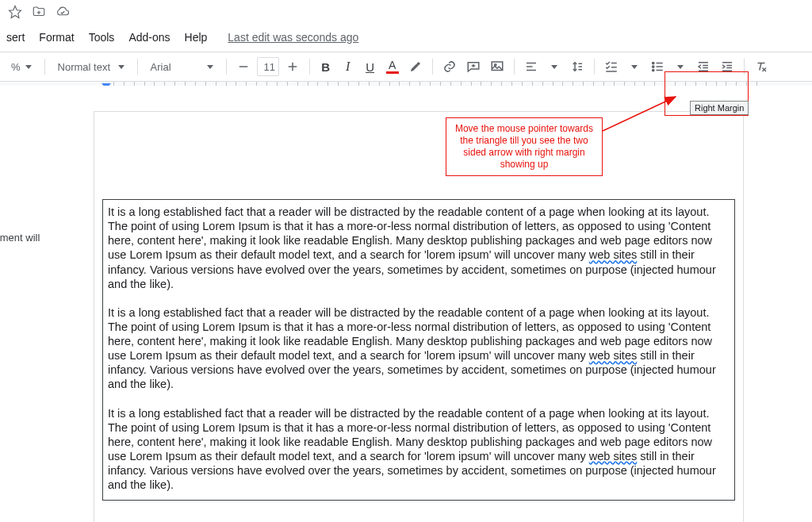 Image resolution: width=812 pixels, height=522 pixels. I want to click on checklist-caret, so click(634, 67).